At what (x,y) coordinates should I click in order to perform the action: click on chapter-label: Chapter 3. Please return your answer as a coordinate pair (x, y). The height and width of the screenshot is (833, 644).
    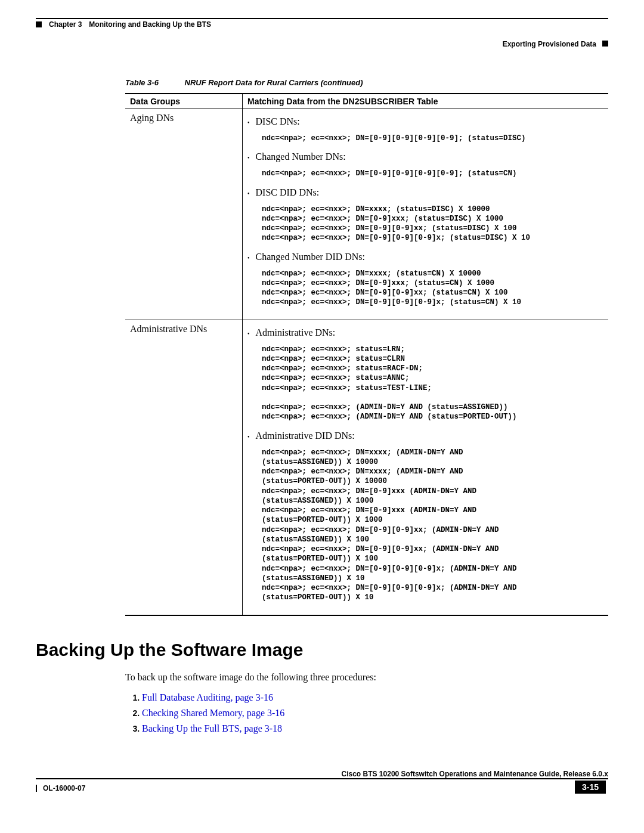
    Looking at the image, I should click on (66, 24).